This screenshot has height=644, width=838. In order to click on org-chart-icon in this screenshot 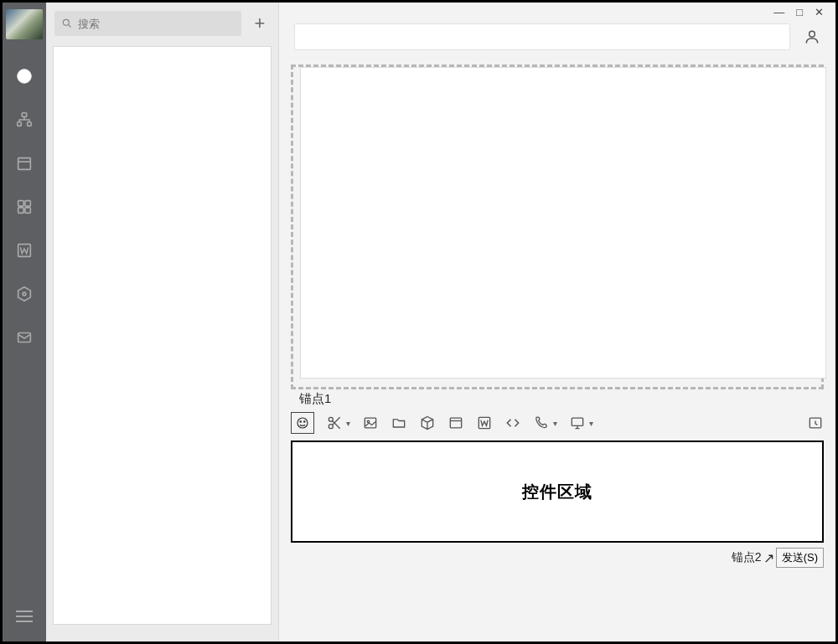, I will do `click(24, 120)`.